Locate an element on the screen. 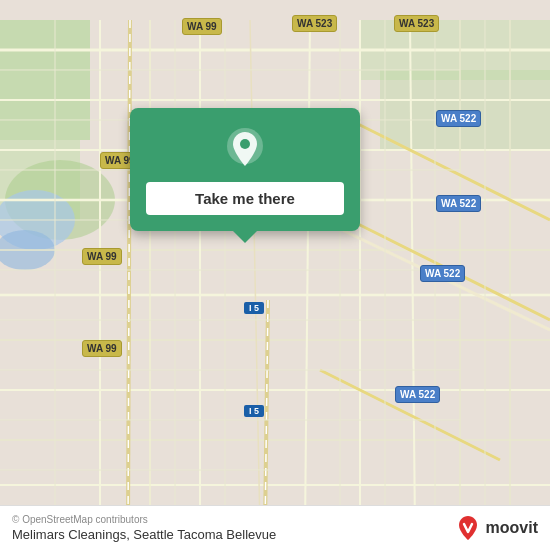 The height and width of the screenshot is (550, 550). road-badge-wa523-2: WA 523 is located at coordinates (416, 24).